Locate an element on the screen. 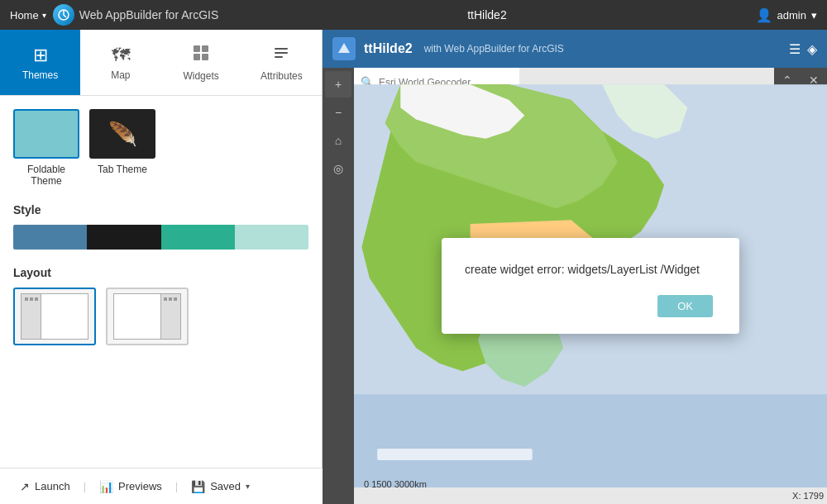  widgets-icon is located at coordinates (201, 55).